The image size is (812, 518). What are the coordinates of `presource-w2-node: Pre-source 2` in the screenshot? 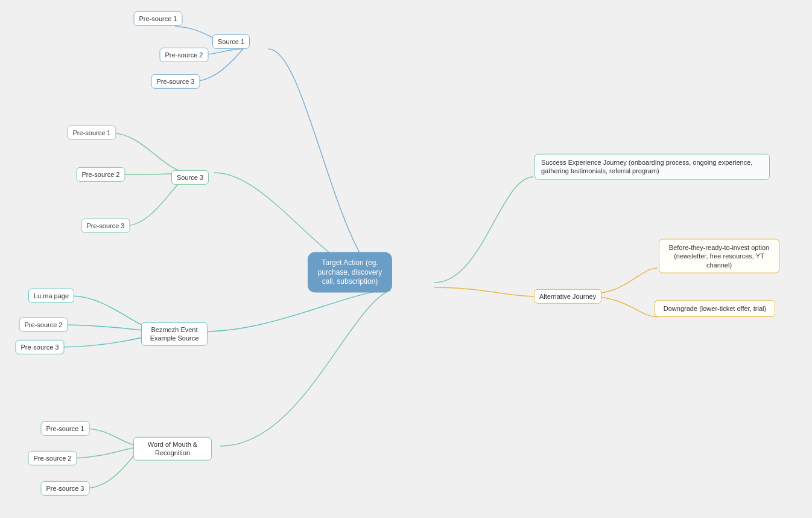 It's located at (53, 458).